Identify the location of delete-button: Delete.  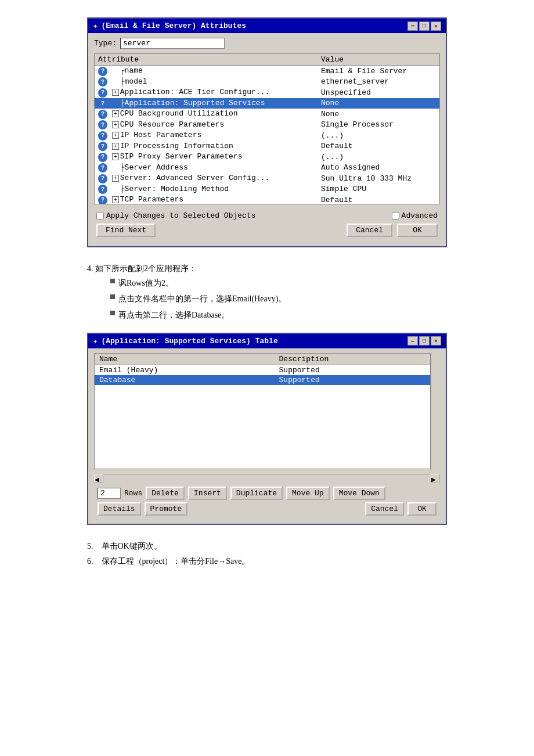
(165, 494).